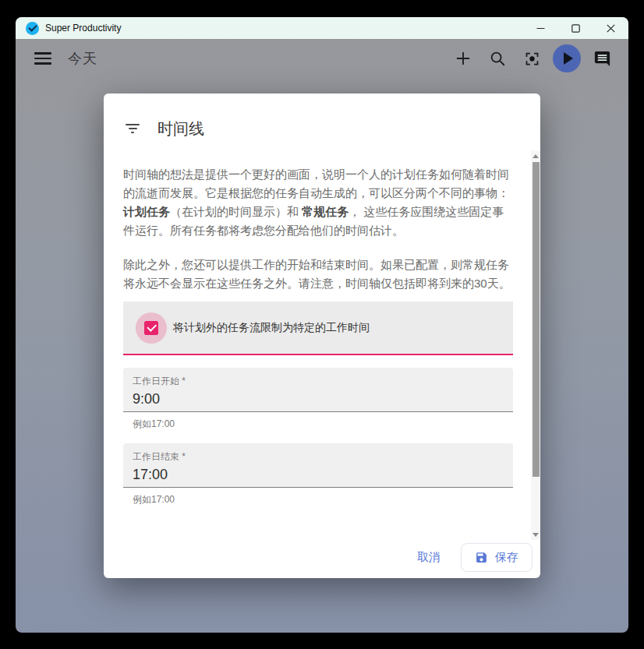  Describe the element at coordinates (575, 28) in the screenshot. I see `maximize-icon` at that location.